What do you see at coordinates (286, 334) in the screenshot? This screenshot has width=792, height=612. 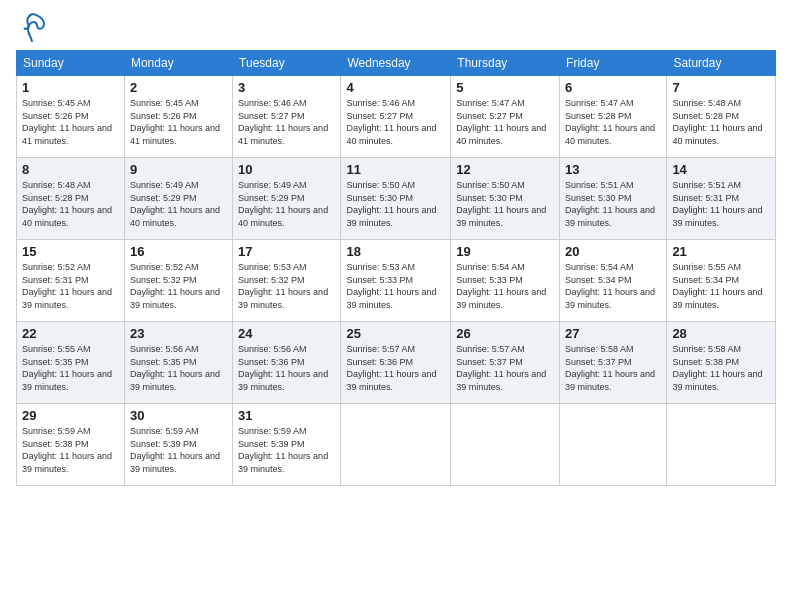 I see `day-number: 24` at bounding box center [286, 334].